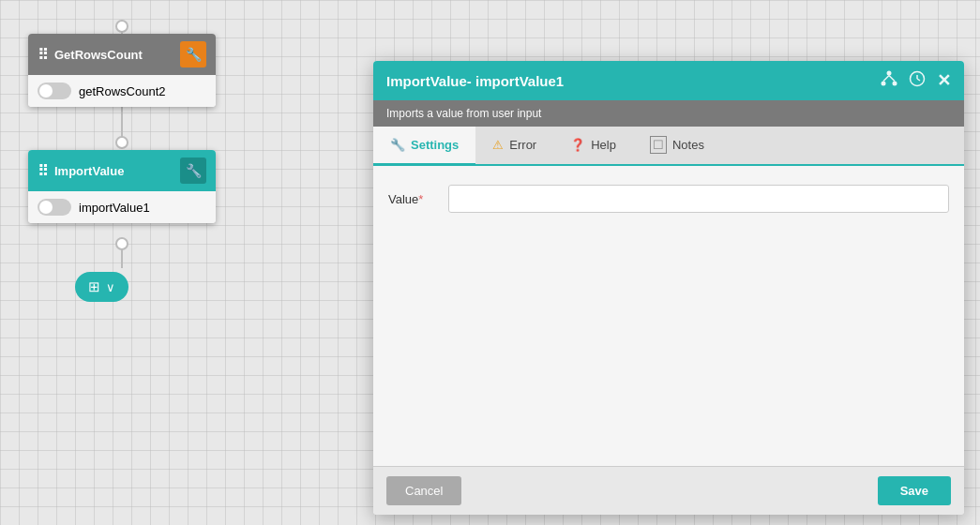  Describe the element at coordinates (412, 199) in the screenshot. I see `value-label: Value*` at that location.